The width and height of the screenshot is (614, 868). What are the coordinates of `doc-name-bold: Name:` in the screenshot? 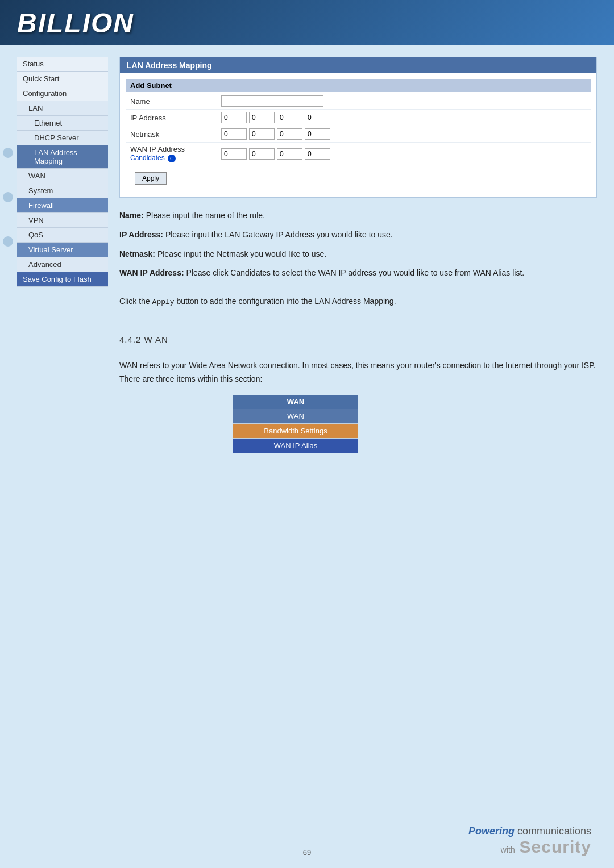 It's located at (132, 215).